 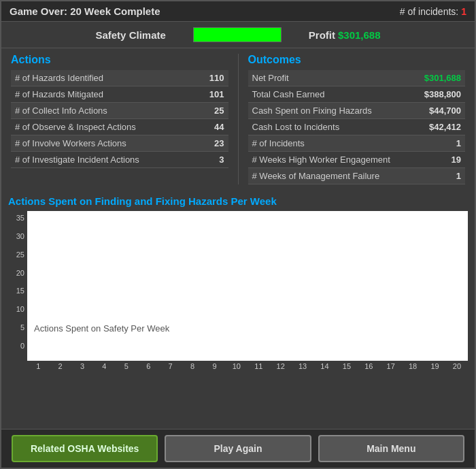 What do you see at coordinates (345, 35) in the screenshot?
I see `profit-container: Profit $301,688` at bounding box center [345, 35].